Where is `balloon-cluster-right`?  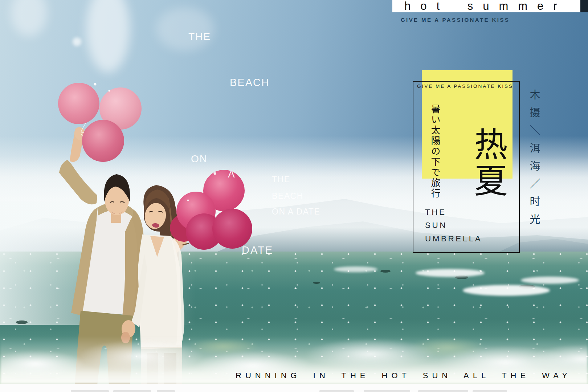 balloon-cluster-right is located at coordinates (211, 210).